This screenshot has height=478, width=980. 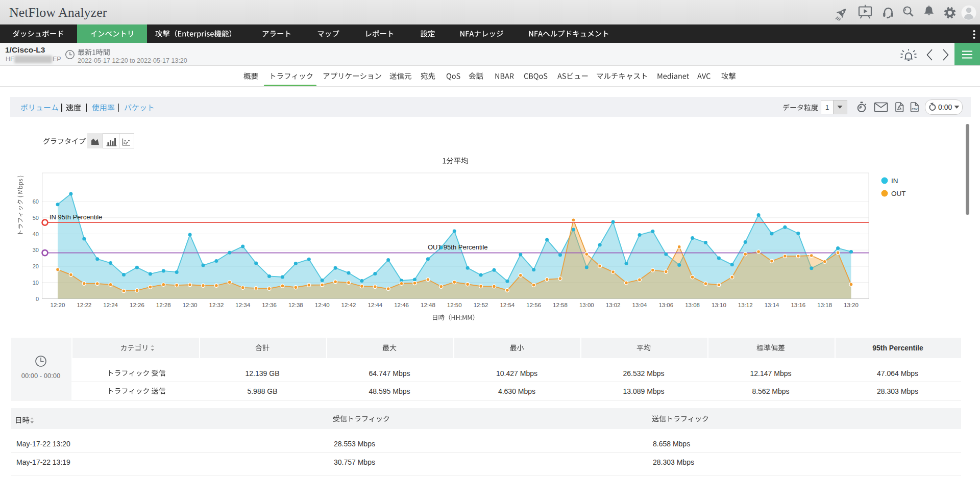 I want to click on svg-text: 13.089 Mbps, so click(x=644, y=391).